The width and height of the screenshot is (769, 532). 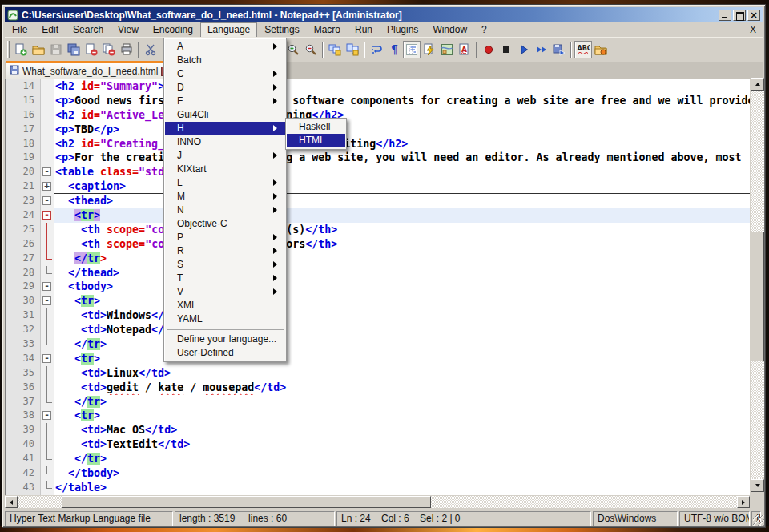 What do you see at coordinates (23, 330) in the screenshot?
I see `line-number: 32` at bounding box center [23, 330].